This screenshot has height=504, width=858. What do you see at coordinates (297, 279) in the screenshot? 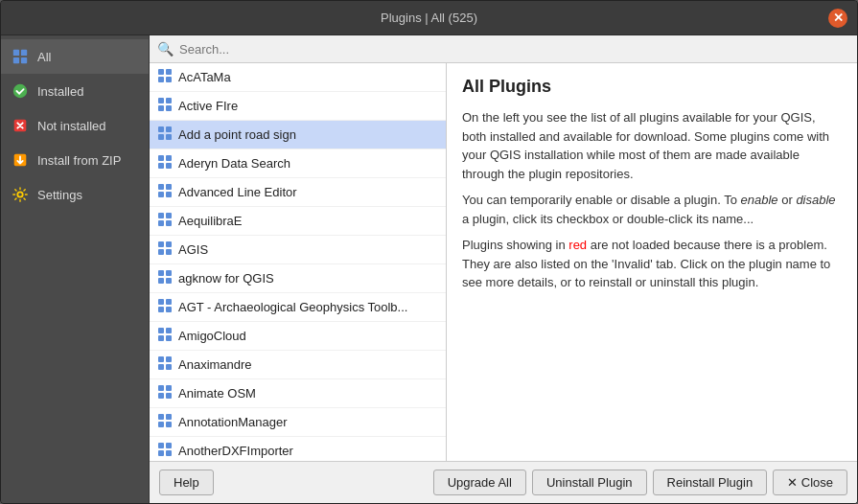
I see `plugin-list-item: agknow for QGIS` at bounding box center [297, 279].